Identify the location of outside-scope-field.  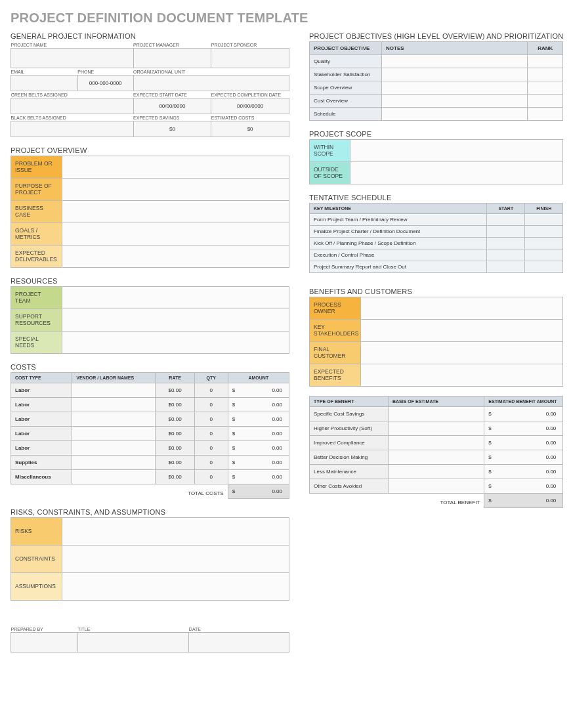
(457, 173).